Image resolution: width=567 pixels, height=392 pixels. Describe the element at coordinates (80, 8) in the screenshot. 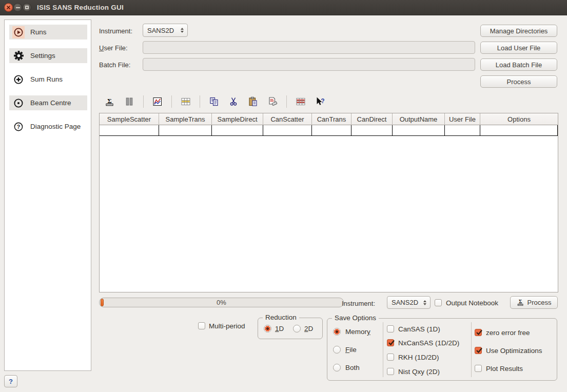

I see `window-title: ISIS SANS Reduction GUI` at that location.